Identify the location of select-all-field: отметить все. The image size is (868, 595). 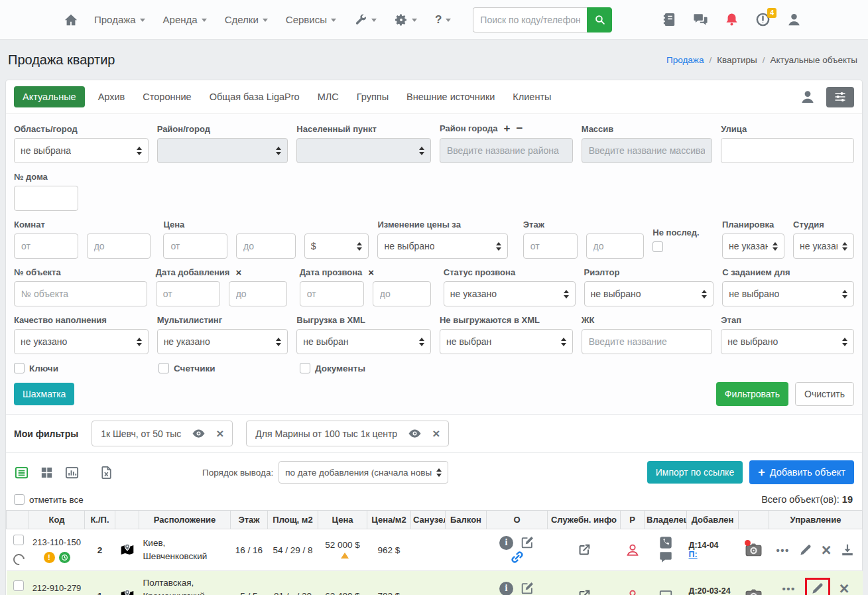
(49, 499).